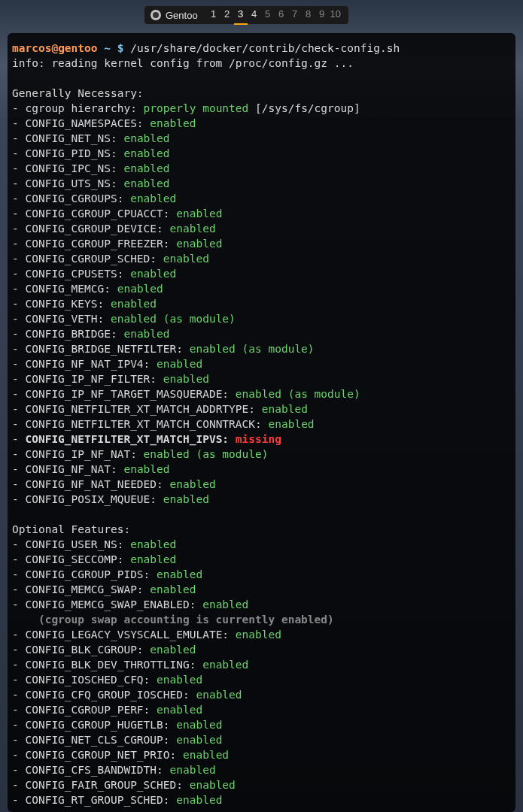  What do you see at coordinates (262, 785) in the screenshot?
I see `config-line: - CONFIG_FAIR_GROUP_SCHED: enabled` at bounding box center [262, 785].